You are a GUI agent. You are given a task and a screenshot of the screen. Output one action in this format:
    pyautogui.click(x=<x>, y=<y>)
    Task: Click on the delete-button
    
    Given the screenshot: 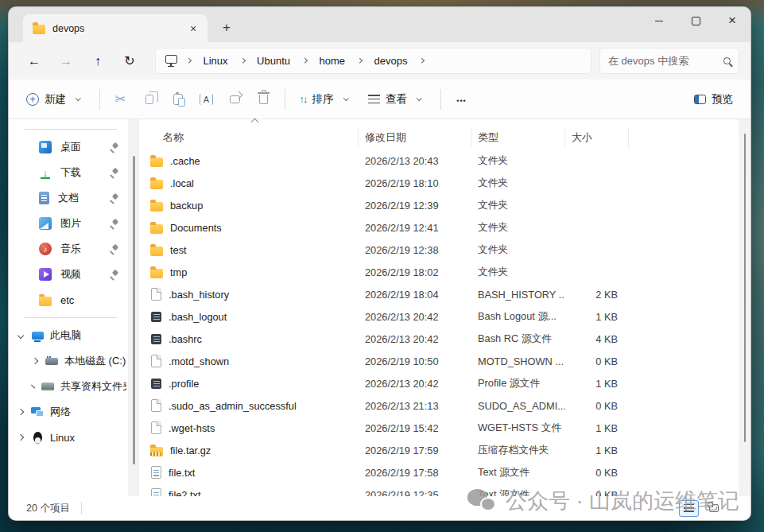 What is the action you would take?
    pyautogui.click(x=264, y=99)
    